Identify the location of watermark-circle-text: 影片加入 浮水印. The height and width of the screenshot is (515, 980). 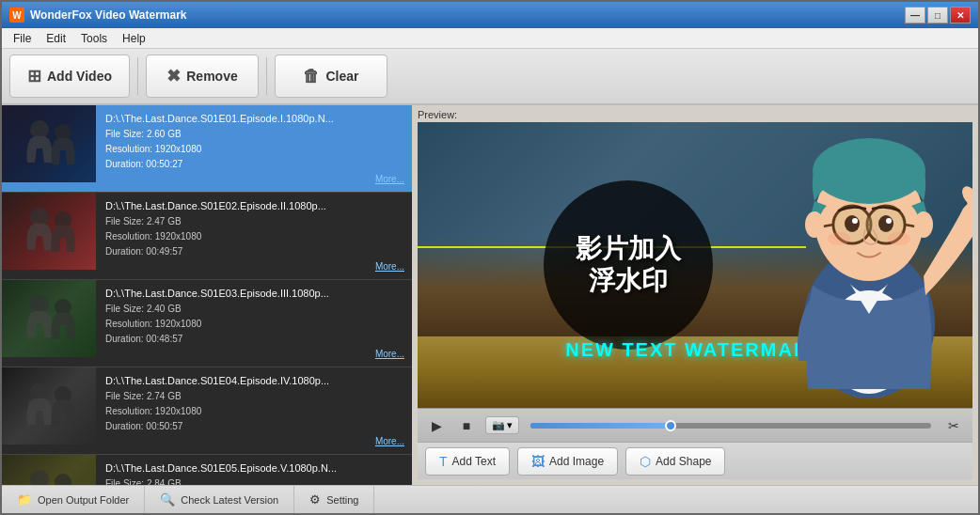
(628, 265).